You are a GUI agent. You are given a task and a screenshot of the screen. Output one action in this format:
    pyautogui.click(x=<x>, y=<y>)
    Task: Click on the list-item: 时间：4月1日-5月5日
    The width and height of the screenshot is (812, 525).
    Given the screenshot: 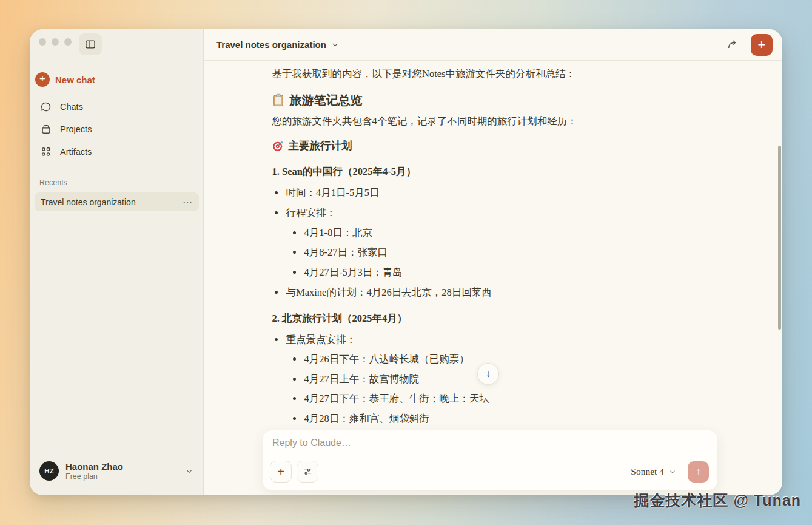 What is the action you would take?
    pyautogui.click(x=500, y=193)
    